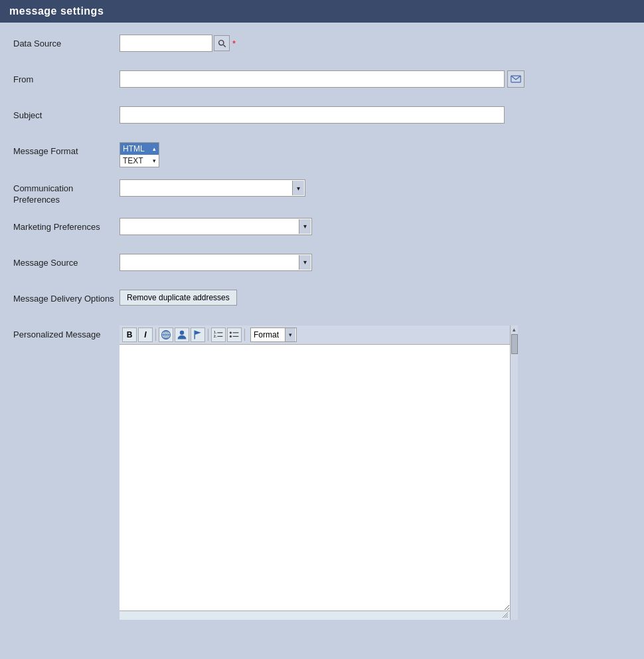 Image resolution: width=644 pixels, height=659 pixels. What do you see at coordinates (56, 11) in the screenshot?
I see `page-title: message settings` at bounding box center [56, 11].